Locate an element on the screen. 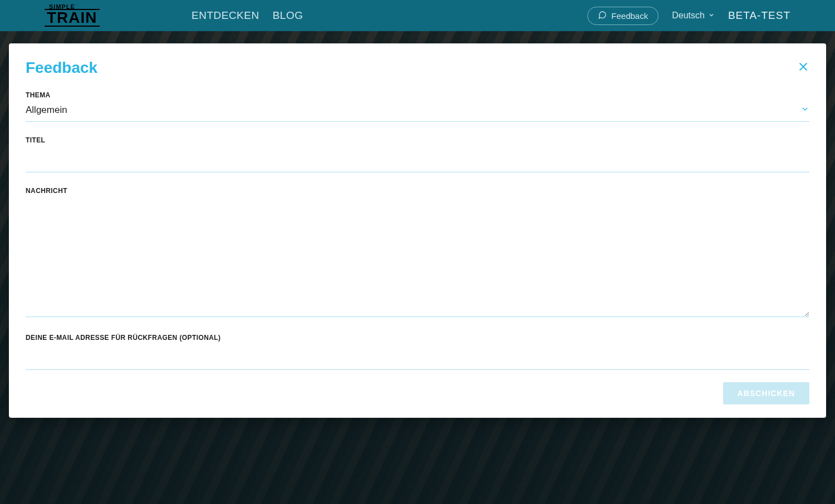  nav-discover: ENTDECKEN is located at coordinates (225, 16).